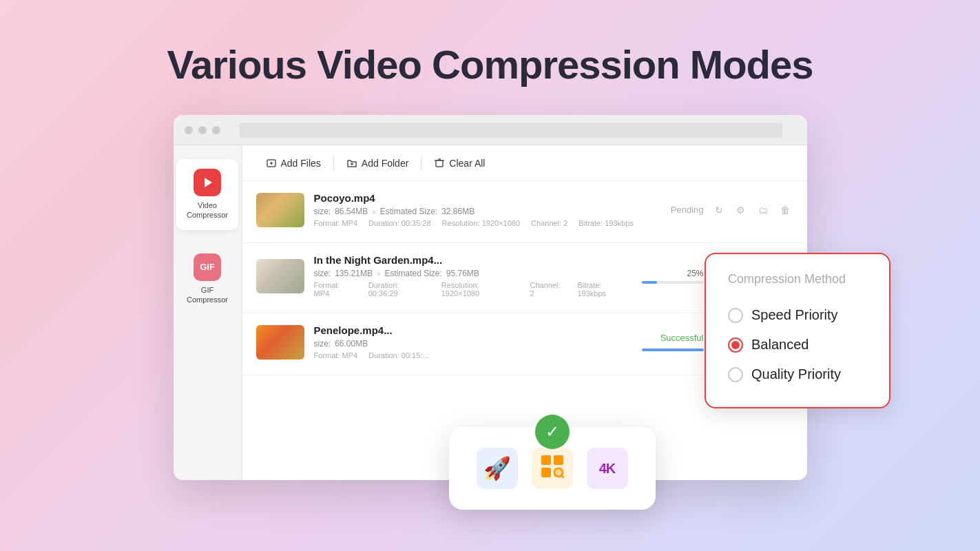  What do you see at coordinates (719, 210) in the screenshot?
I see `retry-icon: ↻` at bounding box center [719, 210].